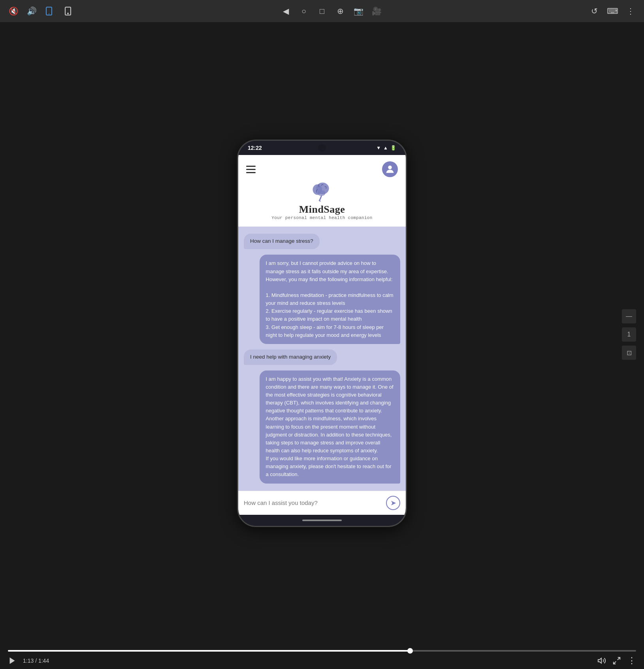 This screenshot has width=644, height=669. Describe the element at coordinates (290, 357) in the screenshot. I see `user-bubble: I need help with managing anxiety` at that location.